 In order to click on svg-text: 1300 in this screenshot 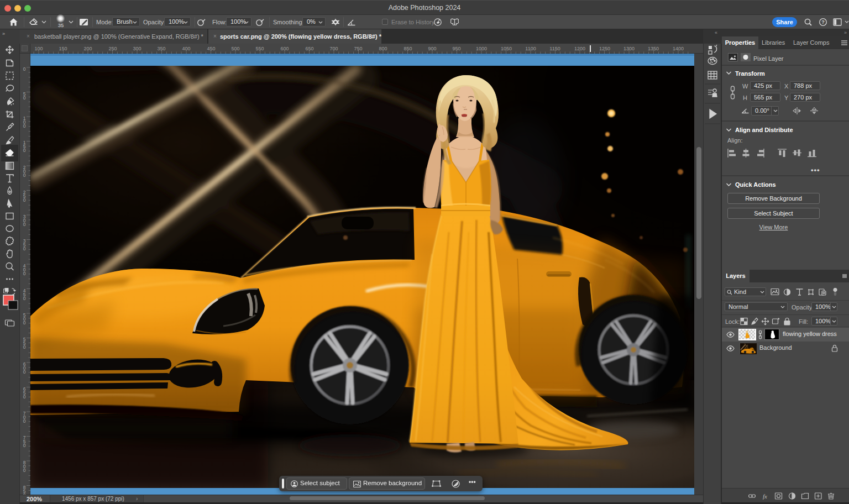, I will do `click(629, 49)`.